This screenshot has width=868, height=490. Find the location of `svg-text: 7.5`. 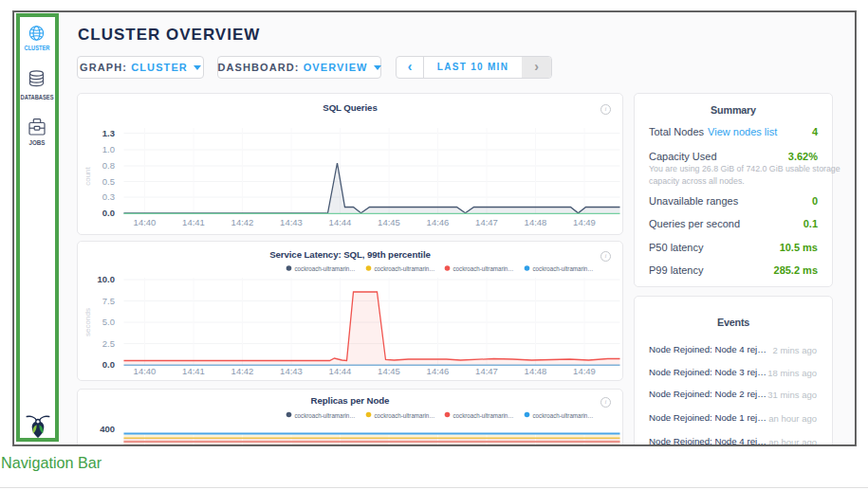

svg-text: 7.5 is located at coordinates (108, 301).